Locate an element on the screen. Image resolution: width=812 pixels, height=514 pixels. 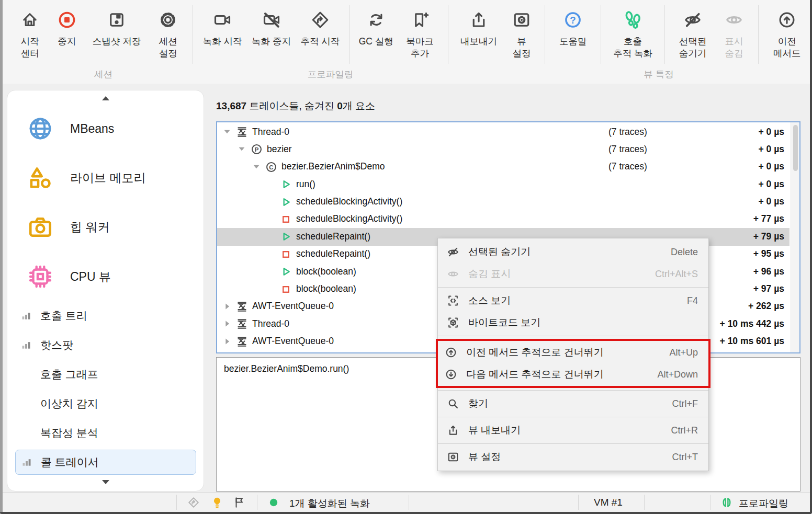
tree-scrollbar-thumb is located at coordinates (795, 148).